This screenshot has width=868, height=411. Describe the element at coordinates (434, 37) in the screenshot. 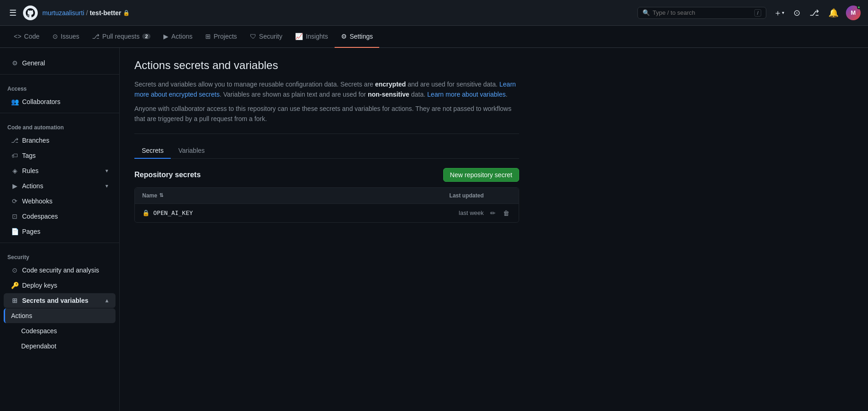

I see `reponav: <> Code ⊙ Issues ⎇ Pull requests 2 ▶ Act…` at that location.